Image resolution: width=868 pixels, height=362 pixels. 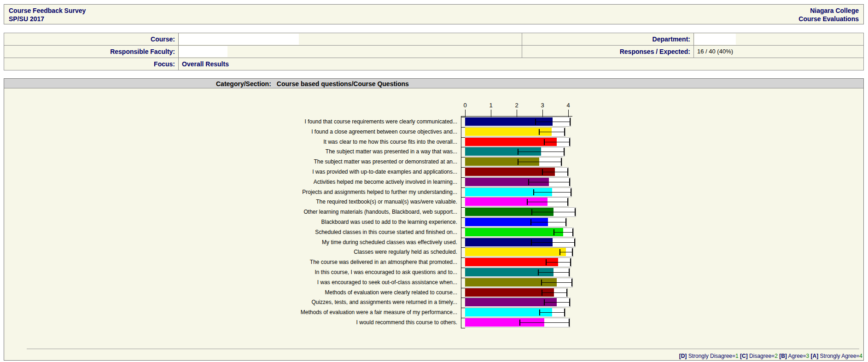 What do you see at coordinates (542, 105) in the screenshot?
I see `x-axis-tick-label: 3` at bounding box center [542, 105].